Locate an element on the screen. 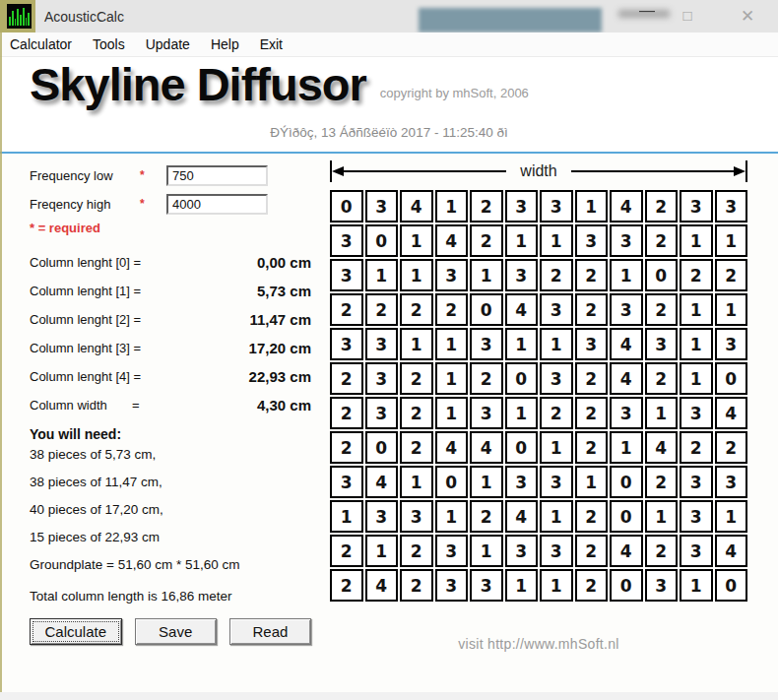 The height and width of the screenshot is (700, 778). grid-cell-r0c0: 0 is located at coordinates (347, 207).